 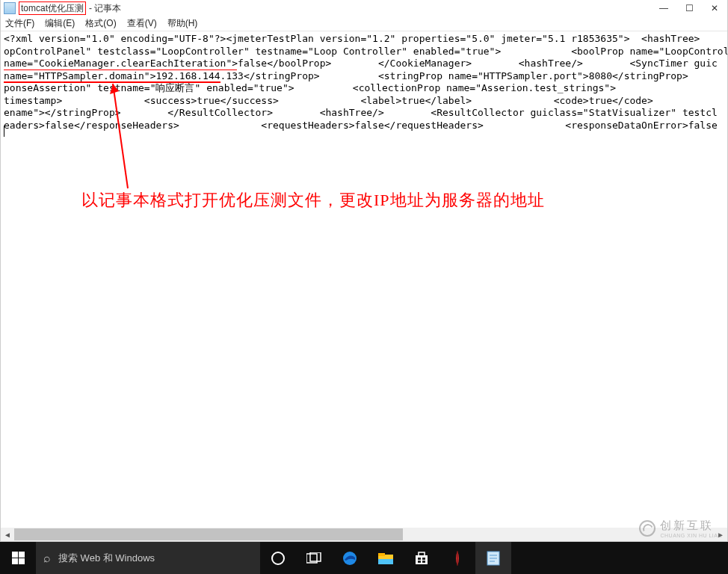 I want to click on annotation-text: 以记事本格式打开优化压测文件，更改IP地址为服务器的地址, so click(x=313, y=200).